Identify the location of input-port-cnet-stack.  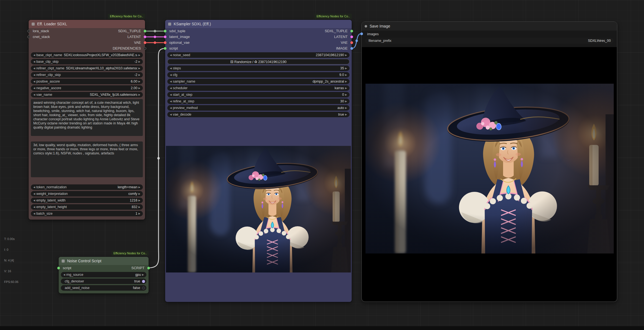
(29, 37).